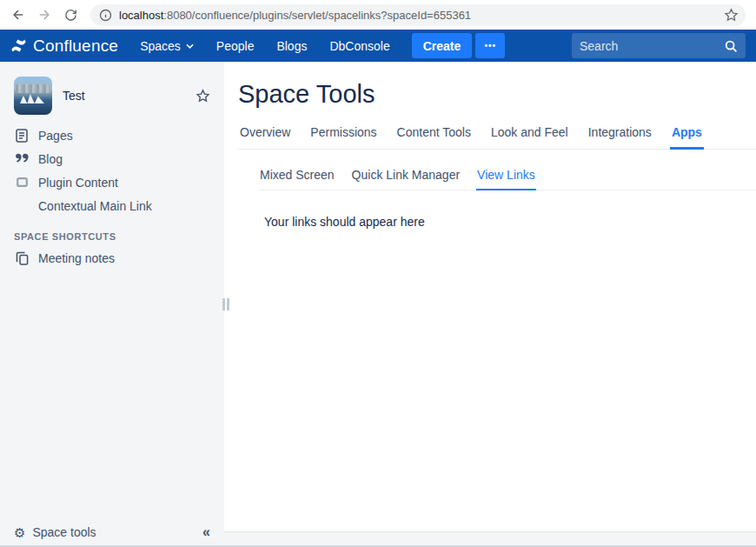 Image resolution: width=756 pixels, height=547 pixels. What do you see at coordinates (292, 45) in the screenshot?
I see `nav-blogs: Blogs` at bounding box center [292, 45].